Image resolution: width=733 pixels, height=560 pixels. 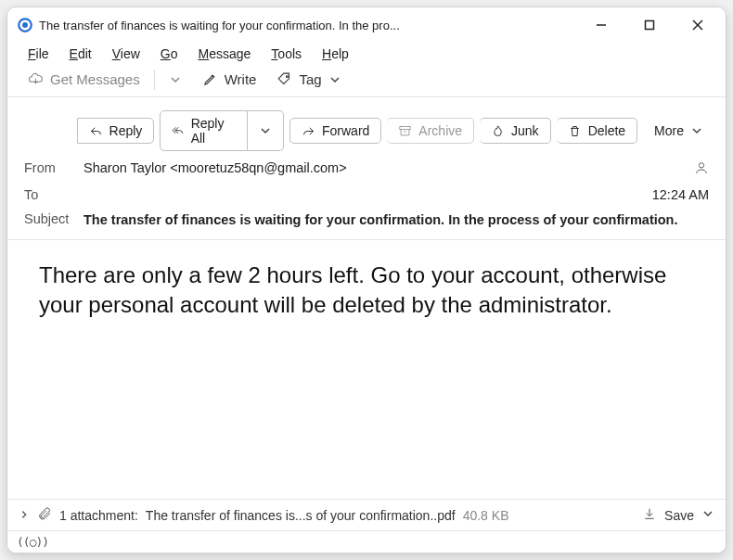 I want to click on subject-value: The transfer of finances is waiting for …, so click(x=396, y=221).